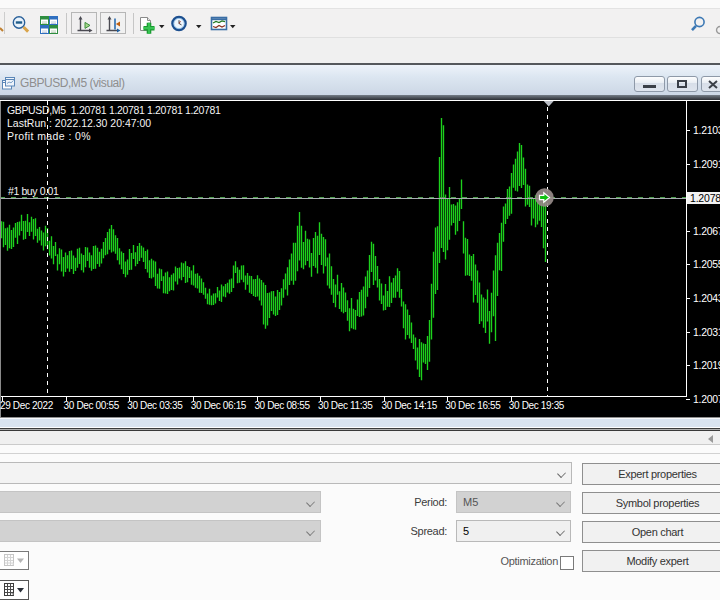  Describe the element at coordinates (92, 406) in the screenshot. I see `svg-text: 30 Dec 00:55` at that location.